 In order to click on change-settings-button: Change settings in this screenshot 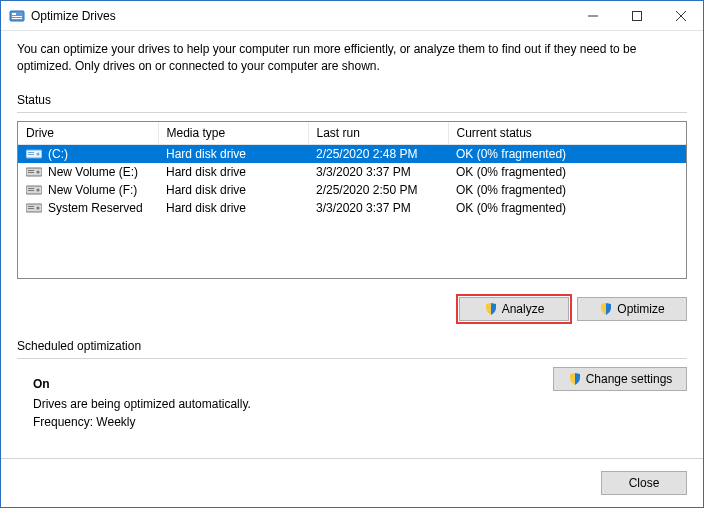, I will do `click(620, 379)`.